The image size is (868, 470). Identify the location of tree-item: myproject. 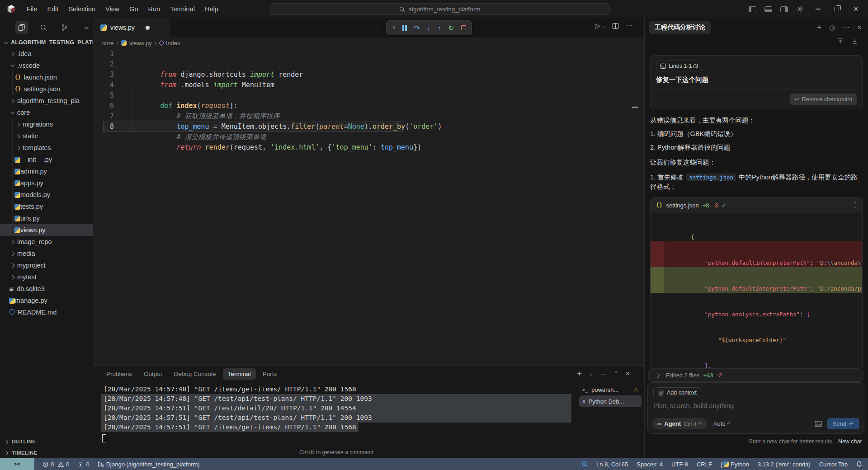
(46, 265).